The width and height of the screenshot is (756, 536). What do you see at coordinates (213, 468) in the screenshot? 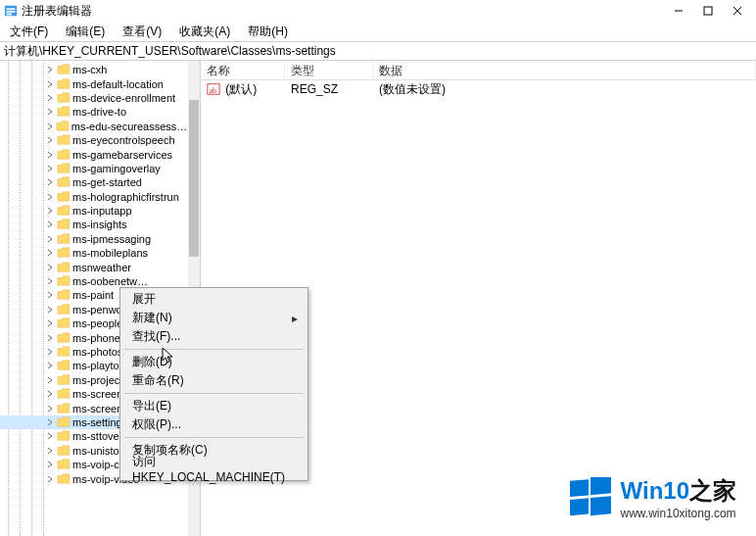
I see `ctx-goto-hklm: 访问 HKEY_LOCAL_MACHINE(T)` at bounding box center [213, 468].